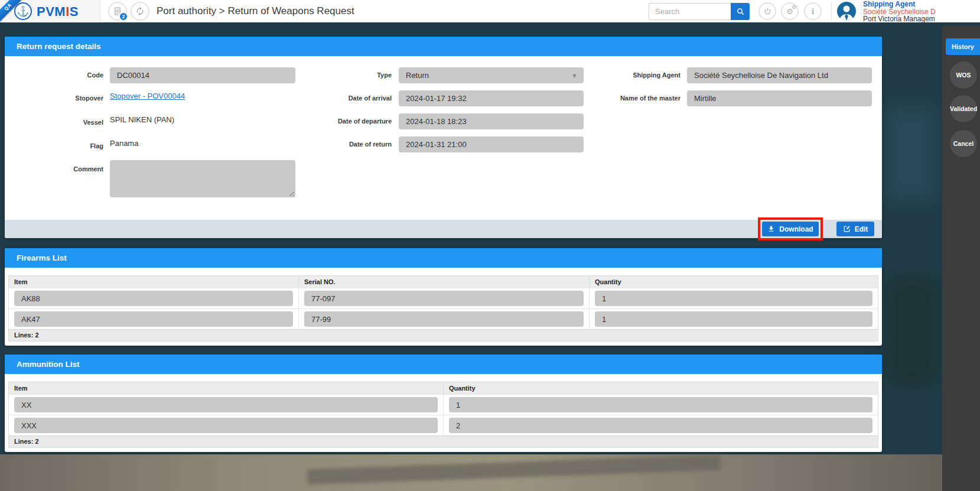  Describe the element at coordinates (291, 193) in the screenshot. I see `resize-handle-icon` at that location.